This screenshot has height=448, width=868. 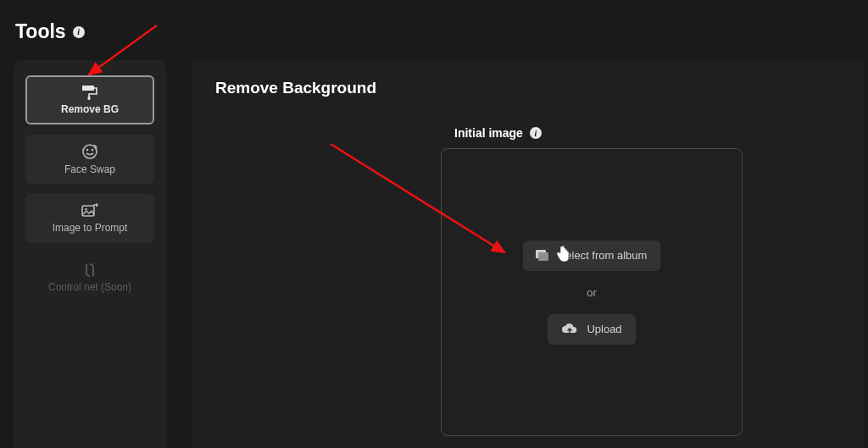 What do you see at coordinates (90, 92) in the screenshot?
I see `paint-roller-icon` at bounding box center [90, 92].